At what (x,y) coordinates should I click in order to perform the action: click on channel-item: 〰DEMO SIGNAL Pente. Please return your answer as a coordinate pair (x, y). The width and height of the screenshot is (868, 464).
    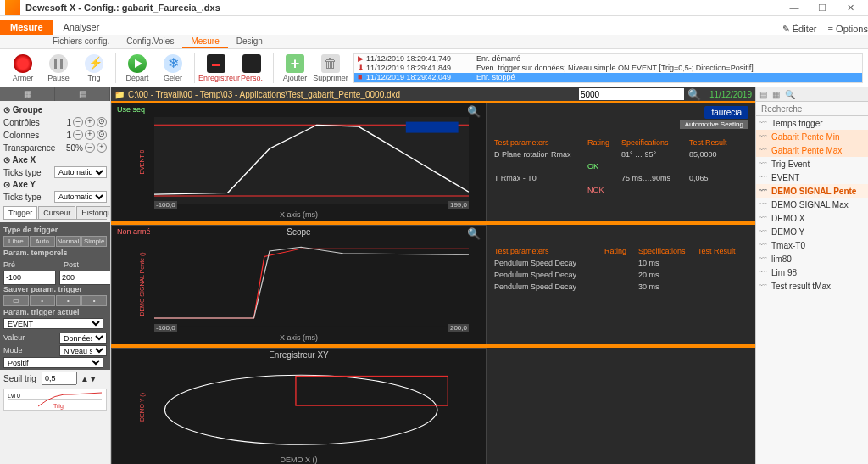
    Looking at the image, I should click on (812, 191).